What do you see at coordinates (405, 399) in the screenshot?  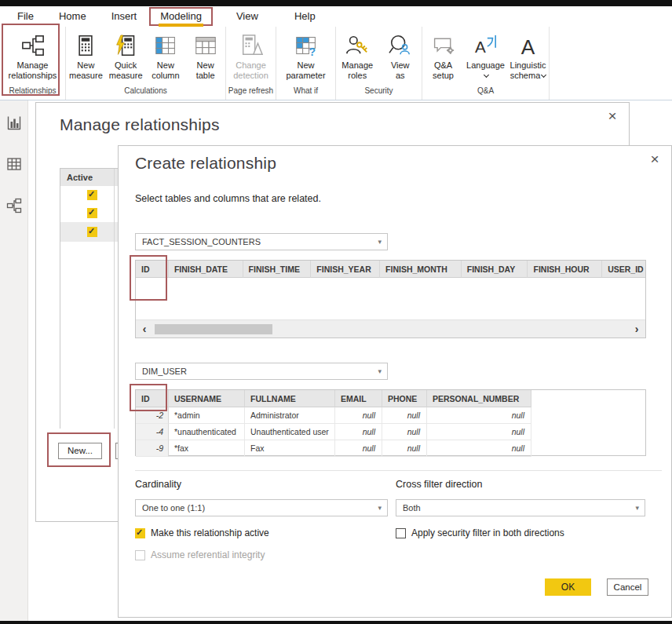 I see `column-header: PHONE` at bounding box center [405, 399].